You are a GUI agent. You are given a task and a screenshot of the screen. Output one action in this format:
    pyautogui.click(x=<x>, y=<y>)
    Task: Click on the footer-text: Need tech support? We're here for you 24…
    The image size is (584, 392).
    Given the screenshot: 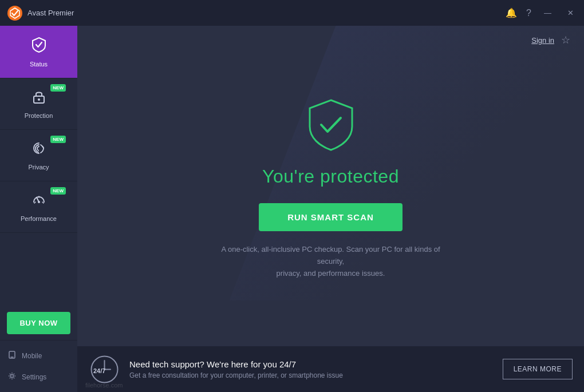 What is the action you would take?
    pyautogui.click(x=311, y=370)
    